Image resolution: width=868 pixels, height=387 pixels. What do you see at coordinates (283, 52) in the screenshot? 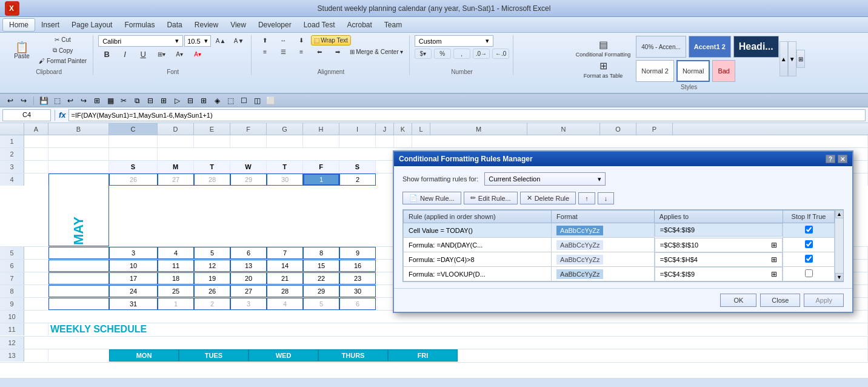
I see `align-center-button: ☰` at bounding box center [283, 52].